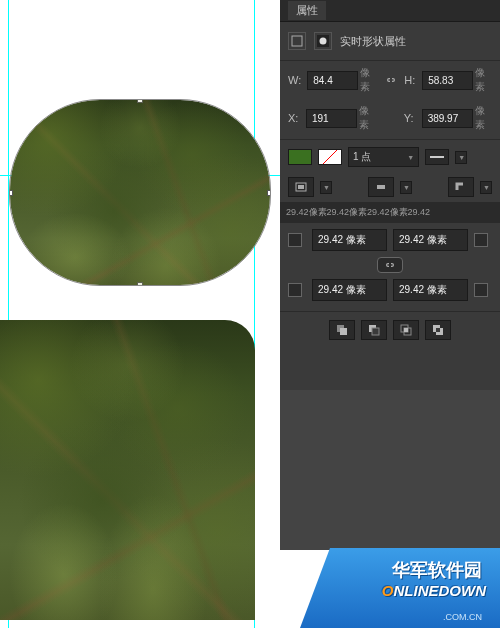 This screenshot has width=500, height=628. I want to click on stroke-width-dropdown: 1 点 ▼, so click(384, 157).